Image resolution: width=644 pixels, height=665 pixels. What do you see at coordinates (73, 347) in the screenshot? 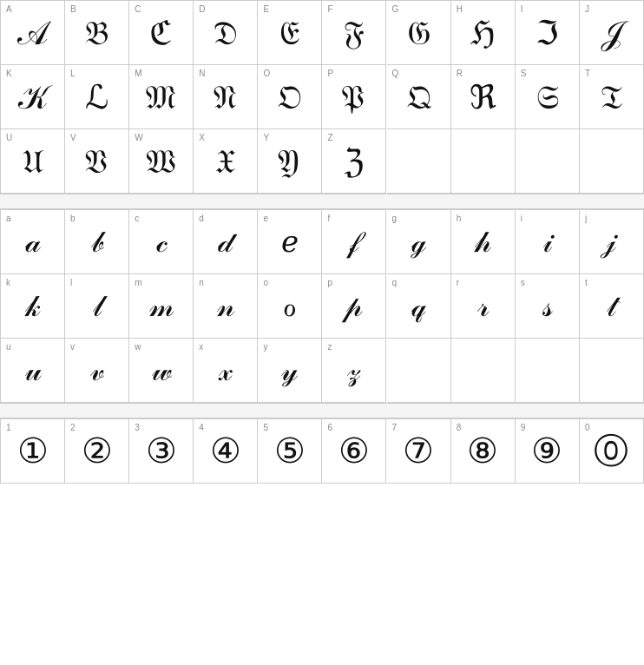
I see `glyph-label: v` at bounding box center [73, 347].